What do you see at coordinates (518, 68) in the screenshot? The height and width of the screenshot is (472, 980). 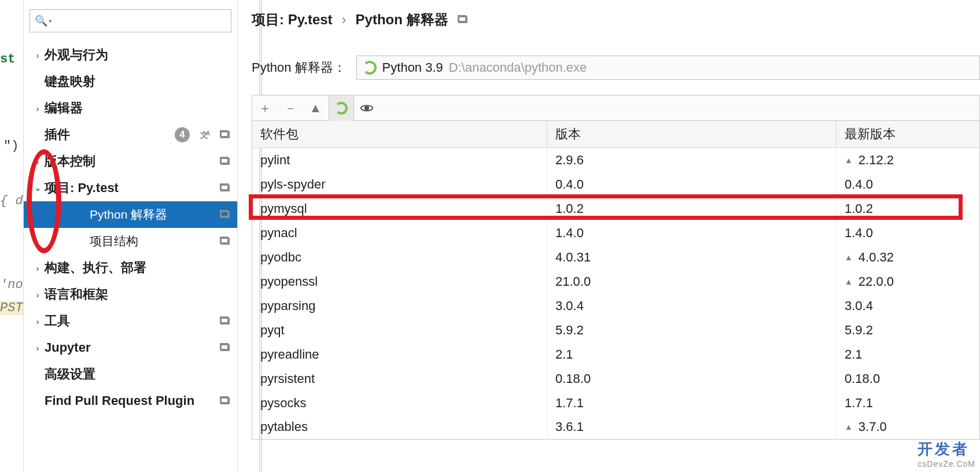 I see `interpreter-path: D:\anaconda\python.exe` at bounding box center [518, 68].